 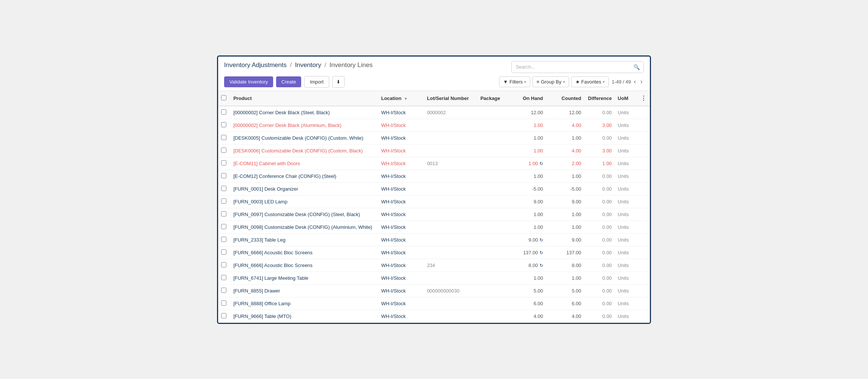 What do you see at coordinates (305, 316) in the screenshot?
I see `product-cell: [FURN_9666] Table (MTO)` at bounding box center [305, 316].